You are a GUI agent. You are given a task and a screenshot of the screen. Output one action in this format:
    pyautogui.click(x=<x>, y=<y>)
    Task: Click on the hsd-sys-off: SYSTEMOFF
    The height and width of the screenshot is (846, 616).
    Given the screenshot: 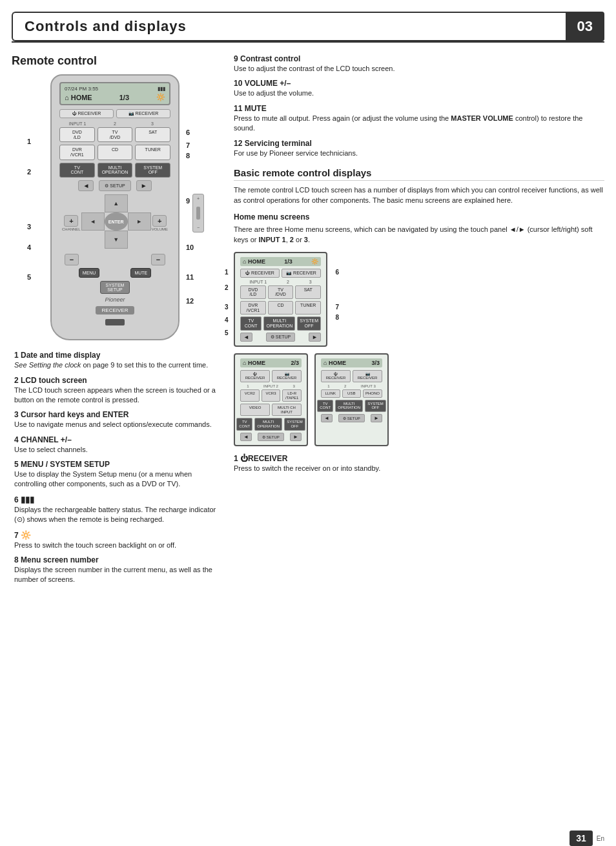 What is the action you would take?
    pyautogui.click(x=309, y=323)
    